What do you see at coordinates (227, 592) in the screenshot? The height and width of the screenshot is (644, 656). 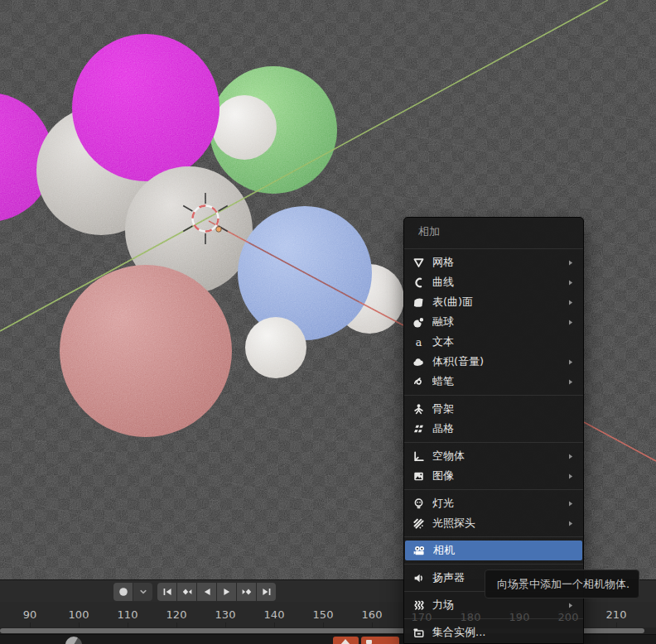 I see `play-icon` at bounding box center [227, 592].